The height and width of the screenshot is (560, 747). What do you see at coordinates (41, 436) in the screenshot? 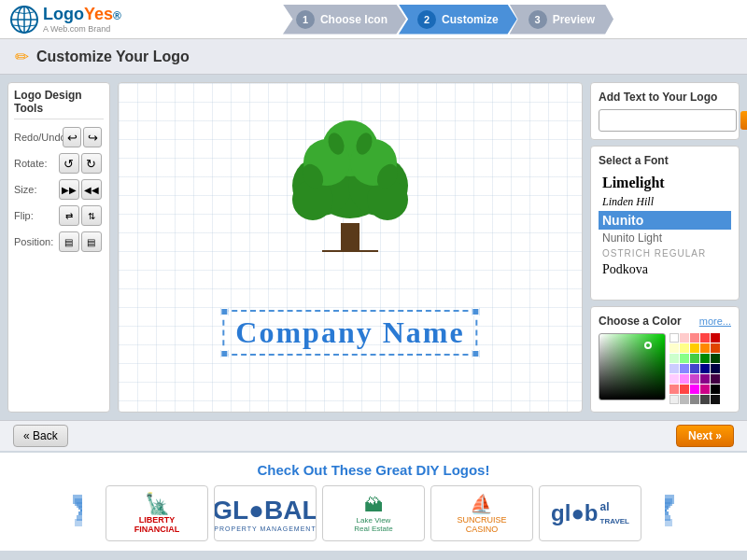
I see `back-button: « Back` at bounding box center [41, 436].